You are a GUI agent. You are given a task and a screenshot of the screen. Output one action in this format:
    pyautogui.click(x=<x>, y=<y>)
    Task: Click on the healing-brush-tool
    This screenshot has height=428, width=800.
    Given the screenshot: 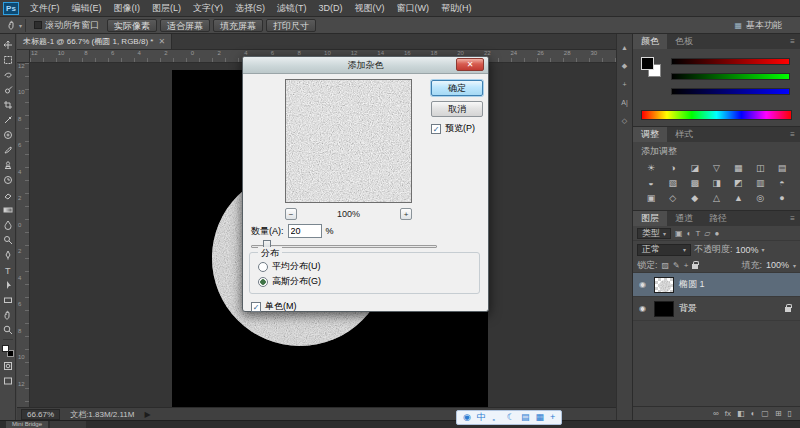 What is the action you would take?
    pyautogui.click(x=8, y=134)
    